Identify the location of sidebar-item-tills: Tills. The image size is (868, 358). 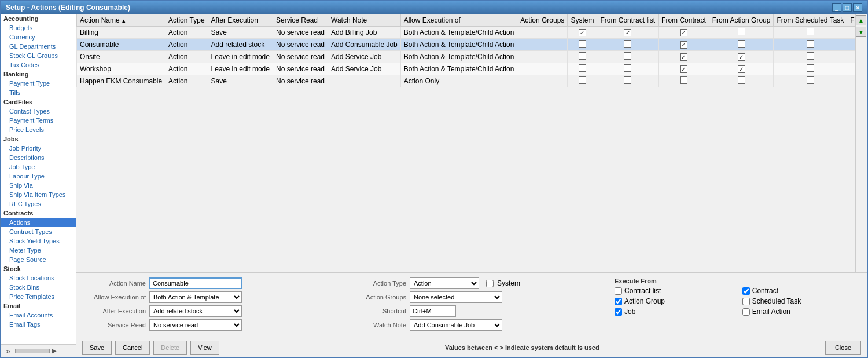
(38, 93).